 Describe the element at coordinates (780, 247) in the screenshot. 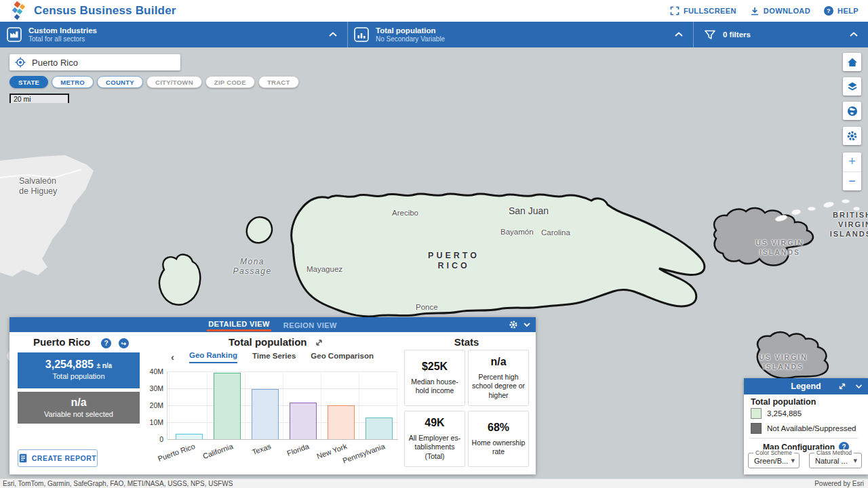

I see `map-label-usvi-north: US VIRGIN ISLANDS` at that location.